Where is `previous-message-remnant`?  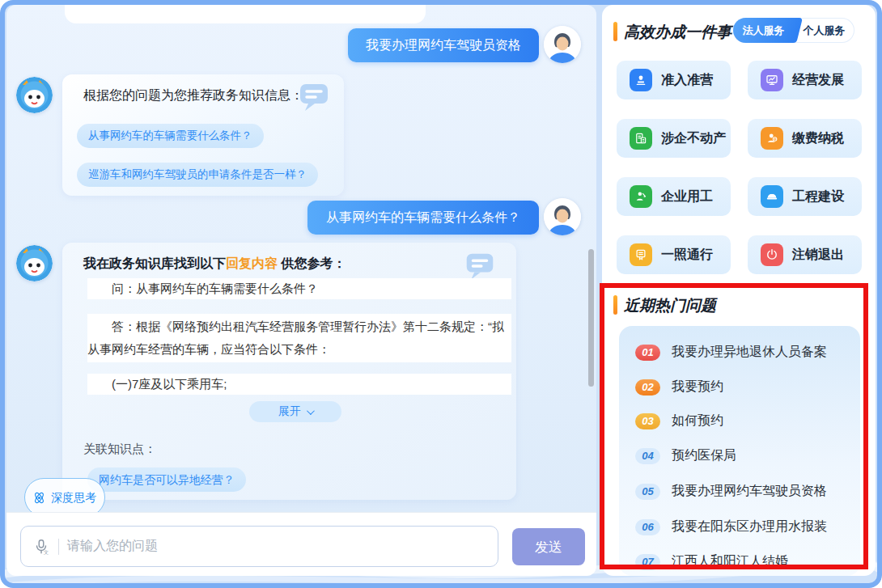 previous-message-remnant is located at coordinates (245, 15).